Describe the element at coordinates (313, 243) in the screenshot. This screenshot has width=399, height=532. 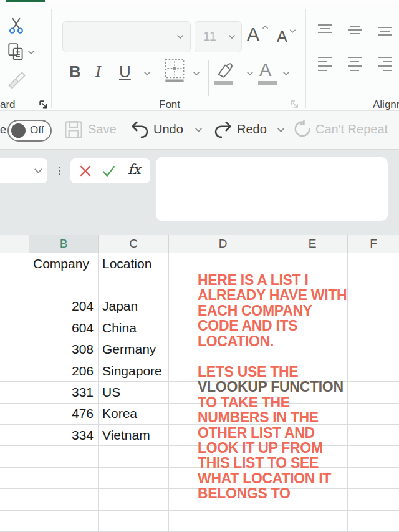
I see `column-header-e: E` at that location.